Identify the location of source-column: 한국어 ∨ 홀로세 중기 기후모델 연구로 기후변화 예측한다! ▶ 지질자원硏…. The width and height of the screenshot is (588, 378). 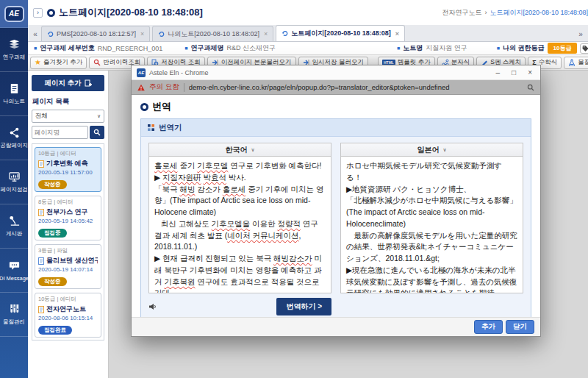
(240, 229).